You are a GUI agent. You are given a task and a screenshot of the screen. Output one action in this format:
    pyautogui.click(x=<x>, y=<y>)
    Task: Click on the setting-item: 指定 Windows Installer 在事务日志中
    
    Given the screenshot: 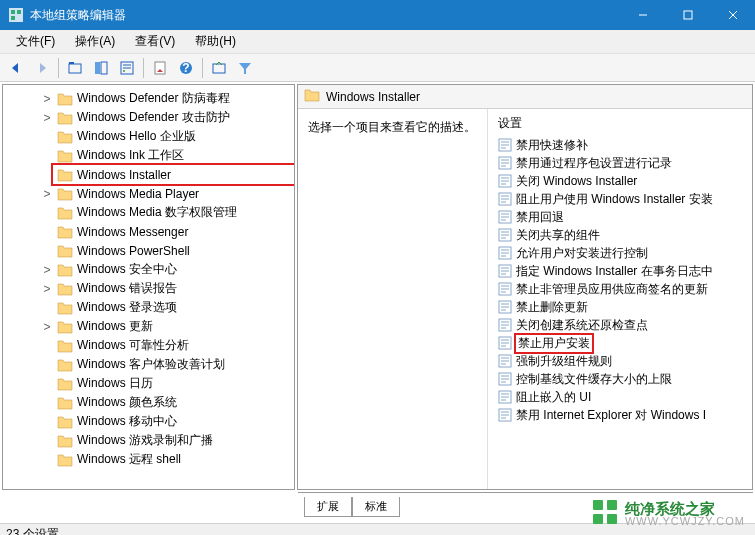 What is the action you would take?
    pyautogui.click(x=620, y=271)
    